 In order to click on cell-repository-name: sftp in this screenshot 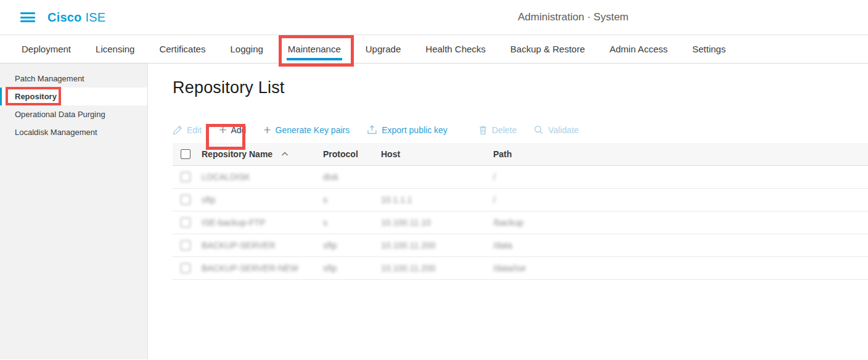, I will do `click(263, 200)`.